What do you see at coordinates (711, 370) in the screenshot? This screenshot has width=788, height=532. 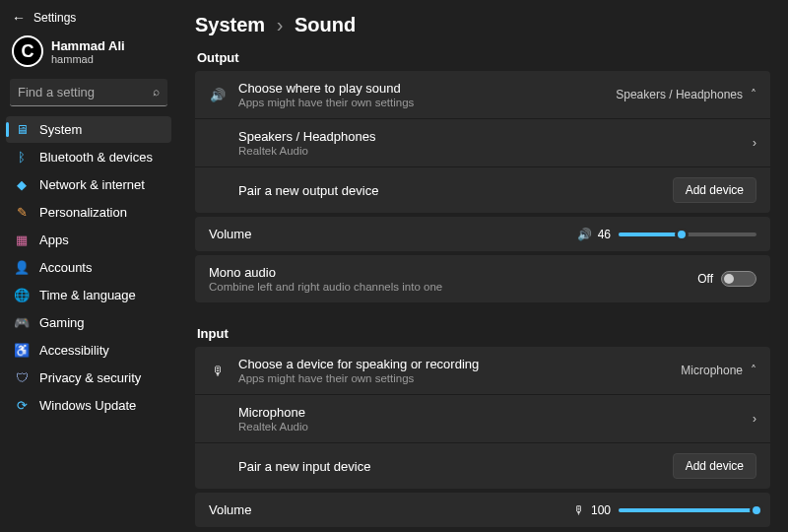 I see `input-choose-value: Microphone` at bounding box center [711, 370].